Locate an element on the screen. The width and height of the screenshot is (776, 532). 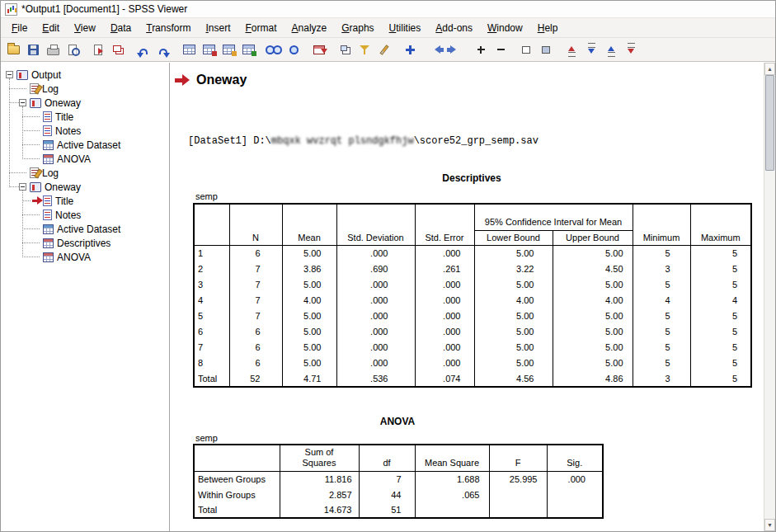
tree-item-oneway-2: Oneway is located at coordinates (85, 186).